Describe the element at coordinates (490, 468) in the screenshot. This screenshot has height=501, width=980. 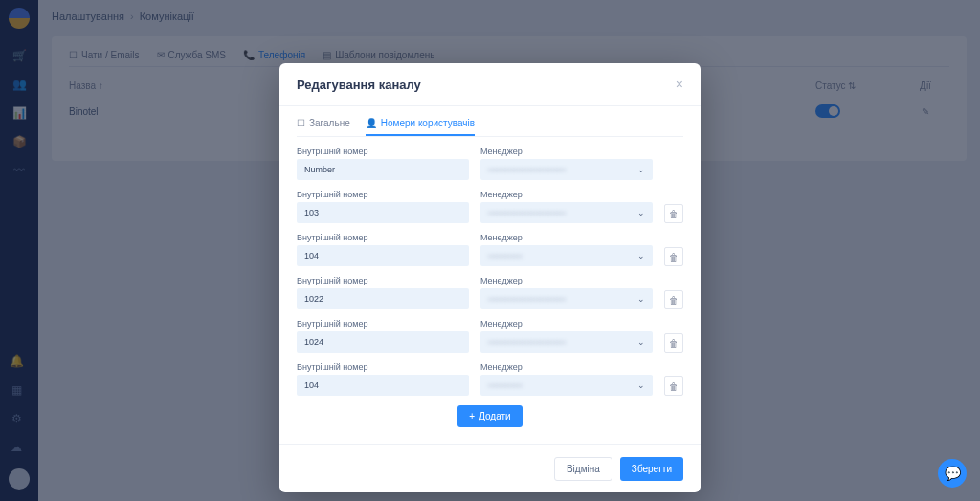
I see `modal-footer: Відміна Зберегти` at that location.